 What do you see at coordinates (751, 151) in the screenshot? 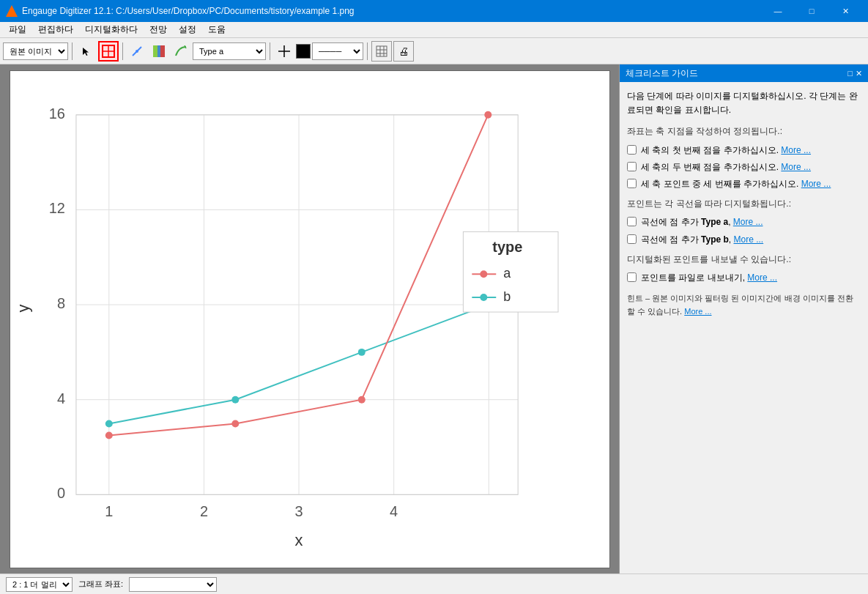
I see `axis-label-1: 세 축의 첫 번째 점을 추가하십시오. More ...` at bounding box center [751, 151].